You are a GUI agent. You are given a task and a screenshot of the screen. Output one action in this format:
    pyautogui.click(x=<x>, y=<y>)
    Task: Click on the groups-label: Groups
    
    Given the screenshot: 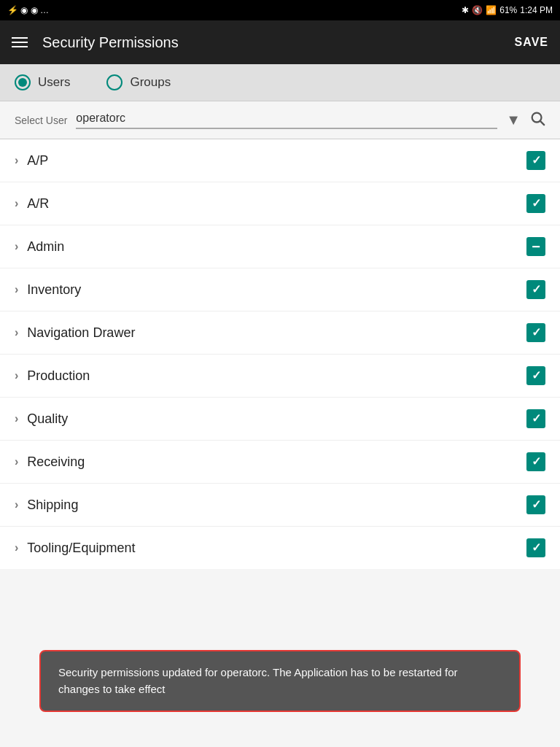 What is the action you would take?
    pyautogui.click(x=150, y=82)
    